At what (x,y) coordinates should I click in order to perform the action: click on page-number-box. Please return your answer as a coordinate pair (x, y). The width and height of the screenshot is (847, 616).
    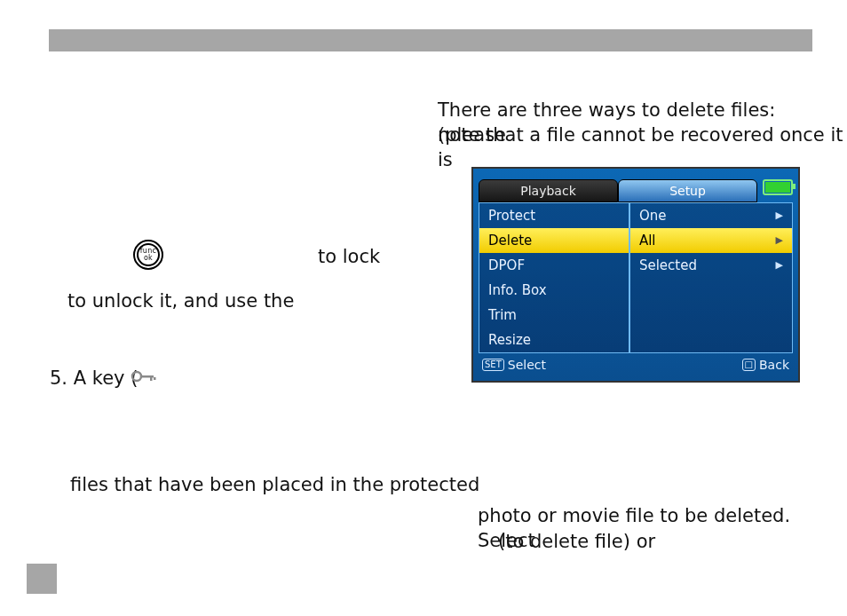
    Looking at the image, I should click on (42, 579).